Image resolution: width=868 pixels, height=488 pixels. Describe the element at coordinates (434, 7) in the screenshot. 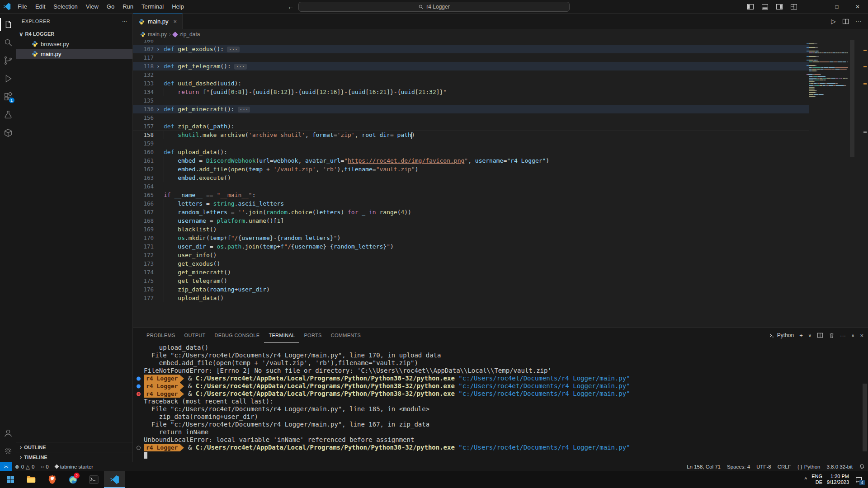

I see `command-center-search: r4 Logger` at that location.